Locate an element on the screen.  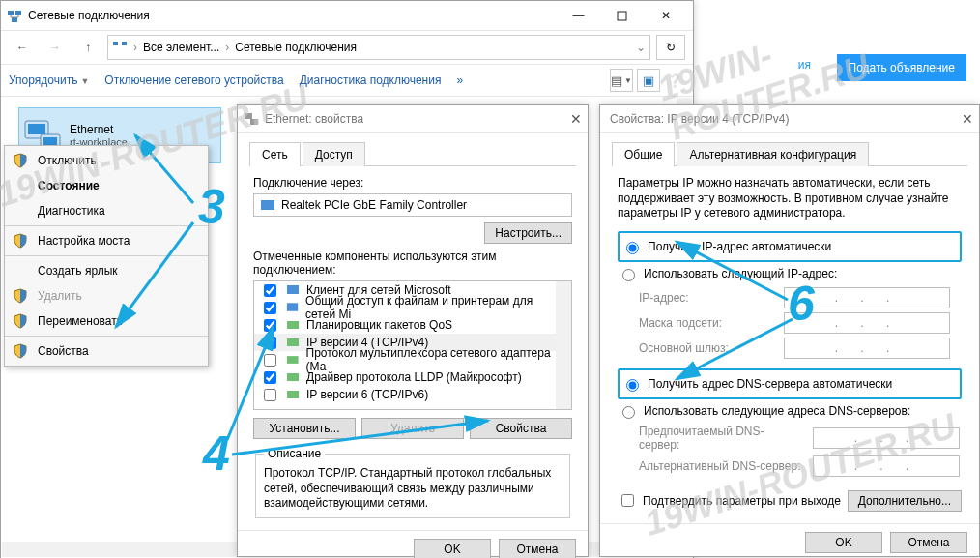
ctx-diagnose: Диагностика is located at coordinates (106, 211).